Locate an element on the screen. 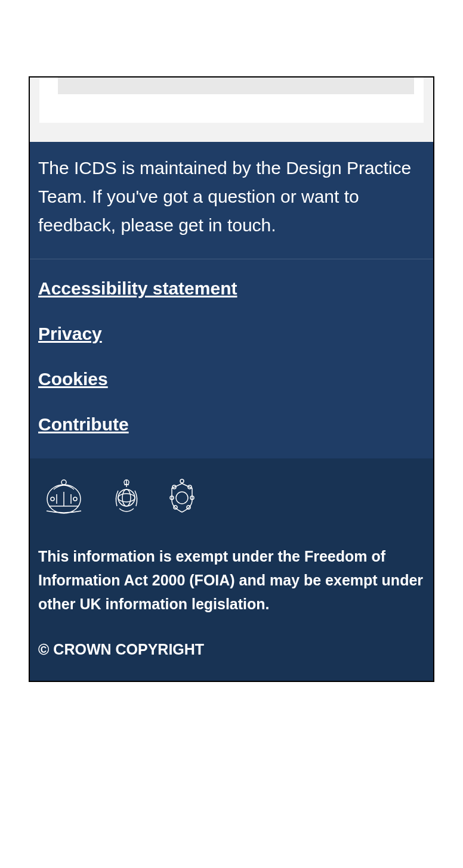 The height and width of the screenshot is (868, 463). cookies-link: Cookies is located at coordinates (232, 379).